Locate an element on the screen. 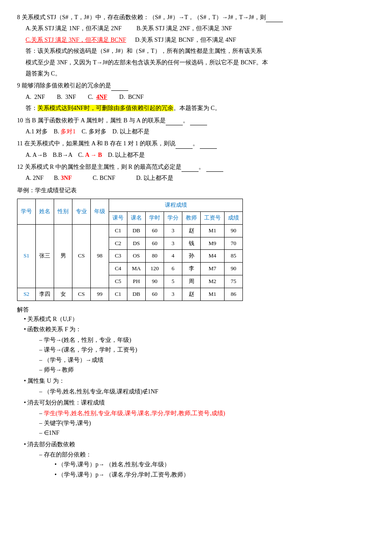 The height and width of the screenshot is (555, 392). question-10: 10 当 B 属于函数依赖于 A 属性时，属性 B 与 A 的联系是。 A.1 … is located at coordinates (196, 126).